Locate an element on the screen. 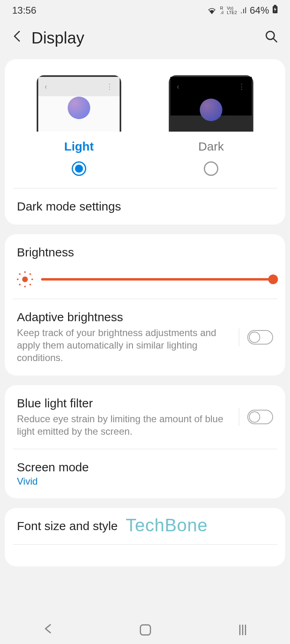  status-bar: 13:56 R.ıl Vo)LTE2 .ıl 64% is located at coordinates (145, 10).